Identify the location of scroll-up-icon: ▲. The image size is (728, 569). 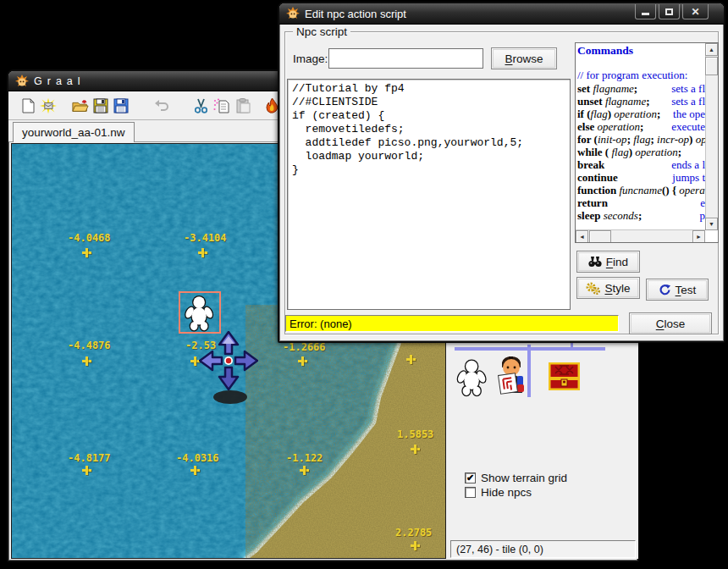
(711, 49).